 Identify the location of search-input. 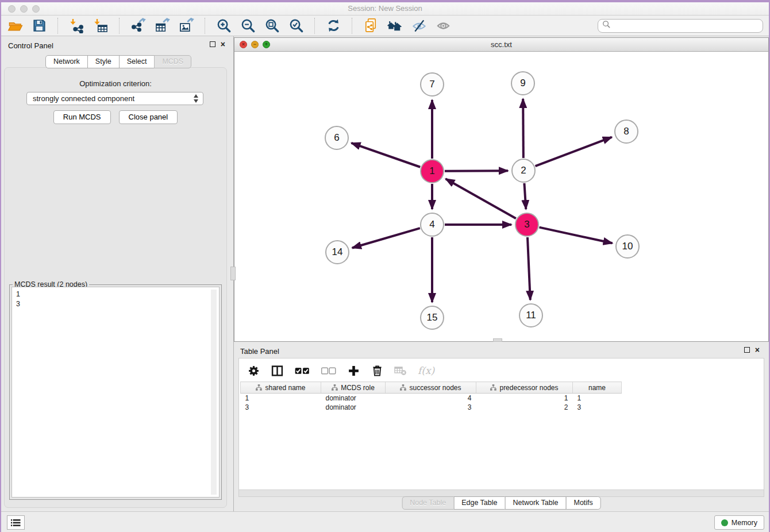
(688, 26).